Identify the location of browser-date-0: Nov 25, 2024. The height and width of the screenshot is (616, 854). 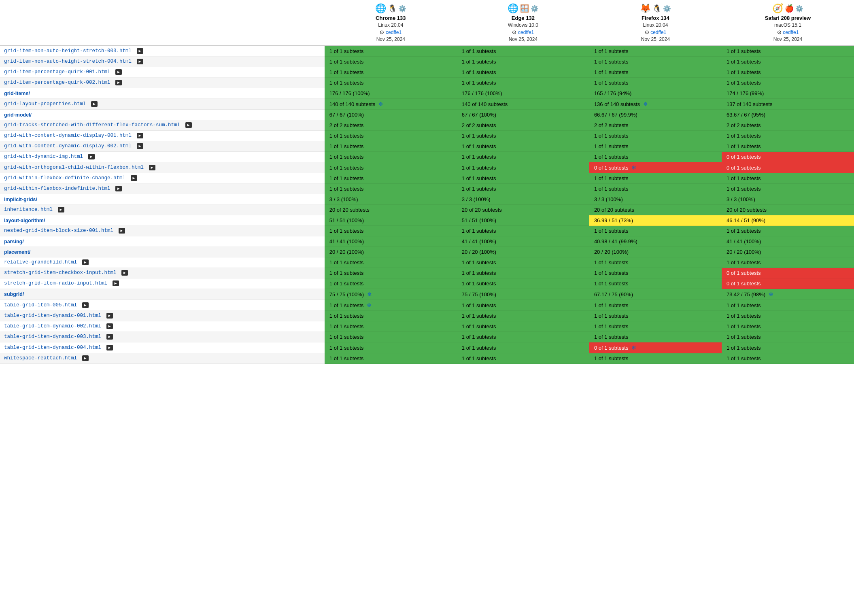
(391, 39).